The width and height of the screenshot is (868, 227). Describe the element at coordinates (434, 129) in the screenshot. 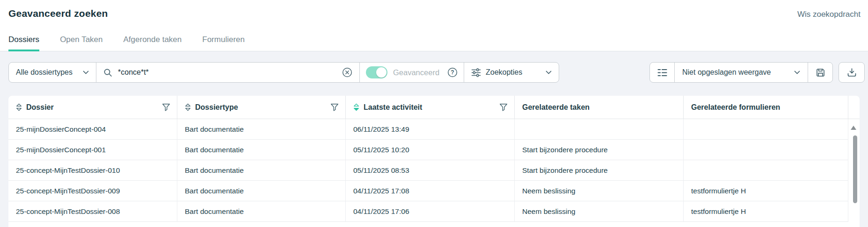

I see `table-row: 25-mijnDossierConcept-004Bart documentat…` at that location.